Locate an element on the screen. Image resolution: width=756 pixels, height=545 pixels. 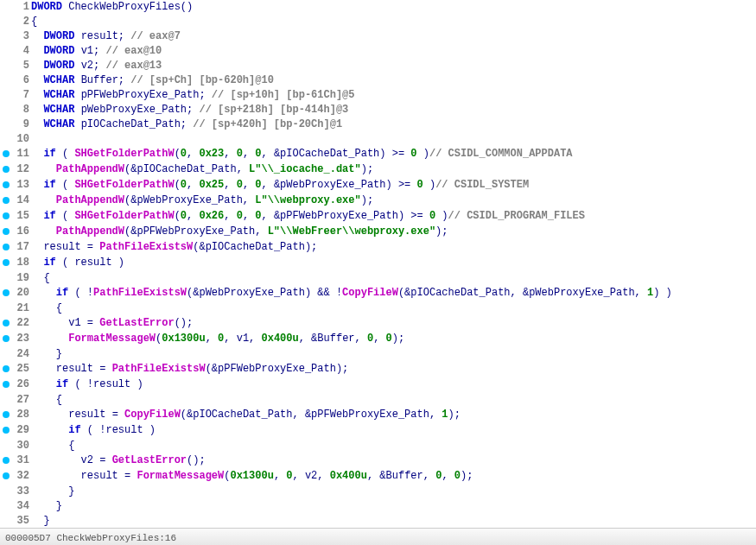
code-content: WCHAR pPFWebProxyExe_Path; // [sp+10h] [… is located at coordinates (394, 95).